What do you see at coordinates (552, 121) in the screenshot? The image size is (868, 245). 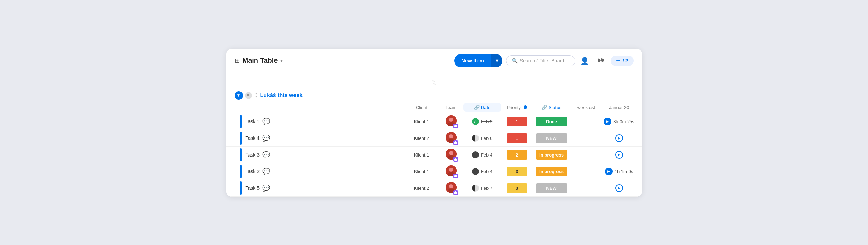 I see `status-badge: Done` at bounding box center [552, 121].